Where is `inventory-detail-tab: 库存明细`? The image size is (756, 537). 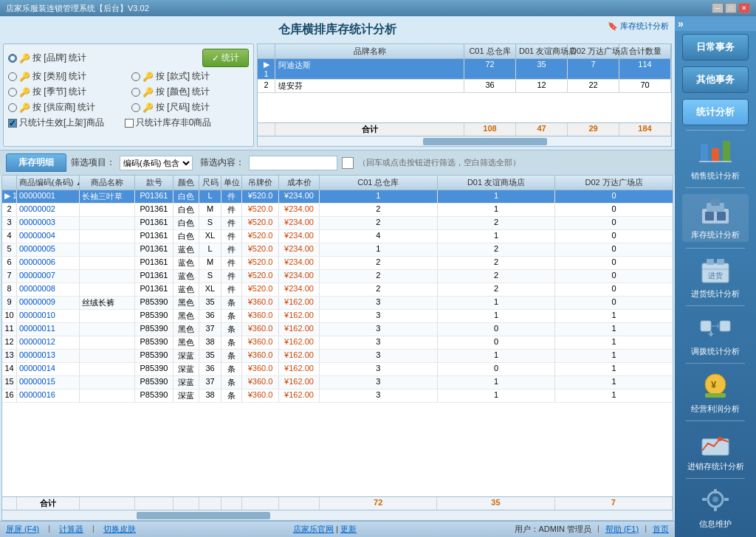 inventory-detail-tab: 库存明细 is located at coordinates (36, 162).